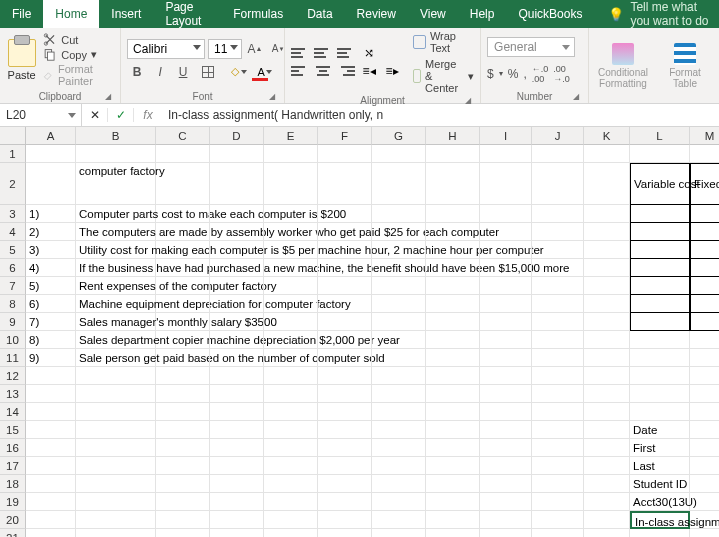 The width and height of the screenshot is (719, 537). What do you see at coordinates (506, 358) in the screenshot?
I see `cell-i11` at bounding box center [506, 358].